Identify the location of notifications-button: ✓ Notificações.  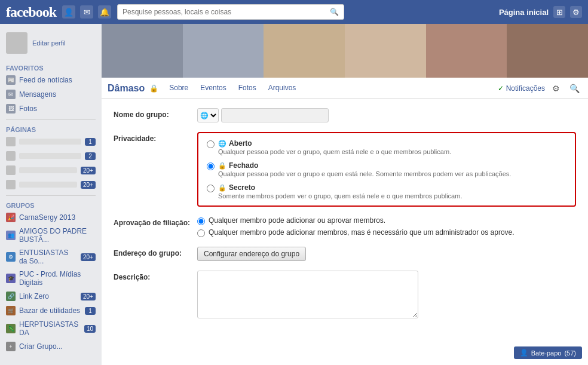
(521, 88).